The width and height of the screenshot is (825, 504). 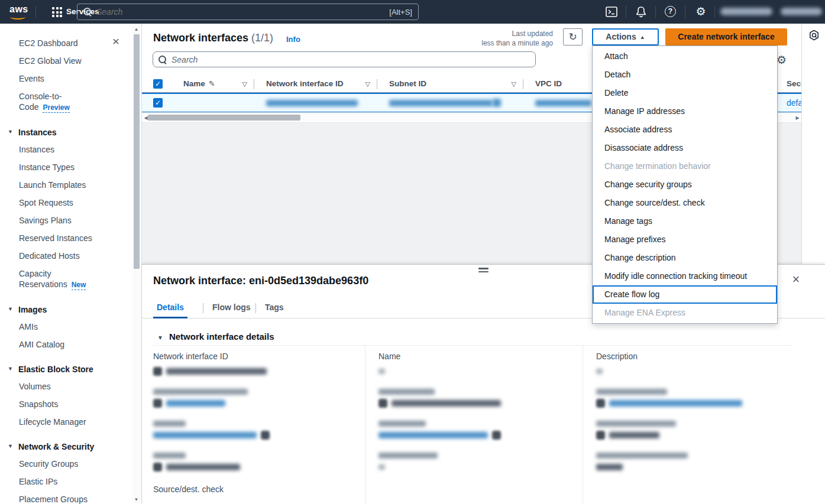 I want to click on aws-logo: aws, so click(x=19, y=9).